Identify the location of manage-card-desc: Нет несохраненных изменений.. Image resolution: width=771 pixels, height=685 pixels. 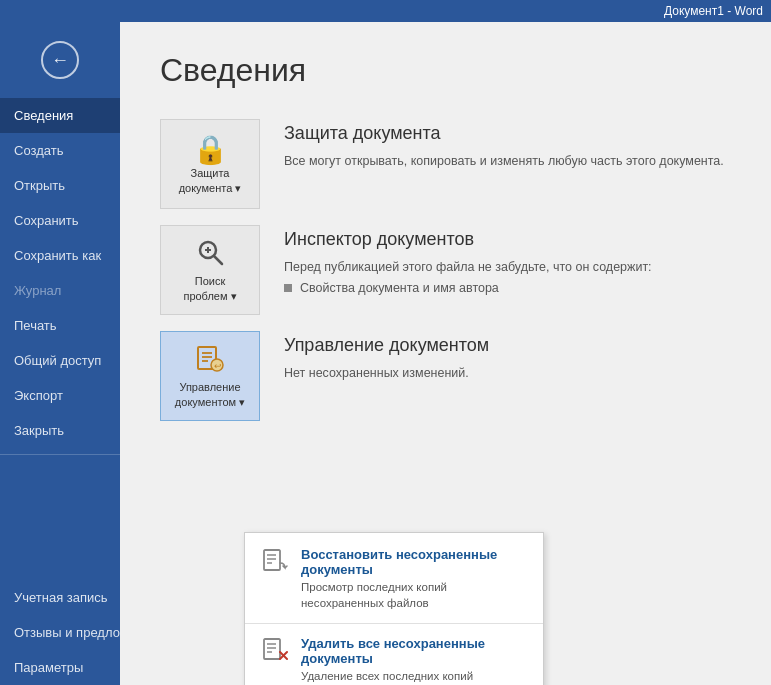
(508, 374).